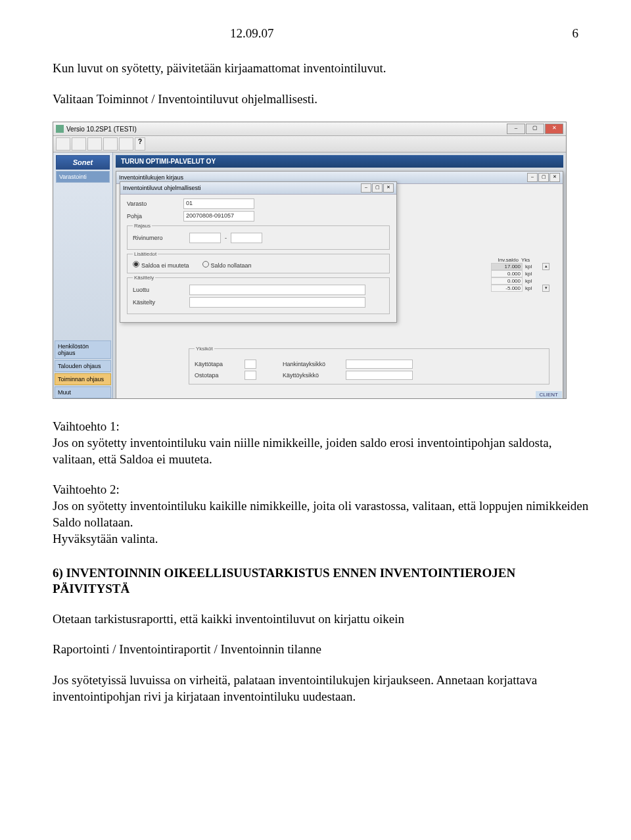 The width and height of the screenshot is (631, 840). I want to click on mdi2-maximize: ▢, so click(377, 188).